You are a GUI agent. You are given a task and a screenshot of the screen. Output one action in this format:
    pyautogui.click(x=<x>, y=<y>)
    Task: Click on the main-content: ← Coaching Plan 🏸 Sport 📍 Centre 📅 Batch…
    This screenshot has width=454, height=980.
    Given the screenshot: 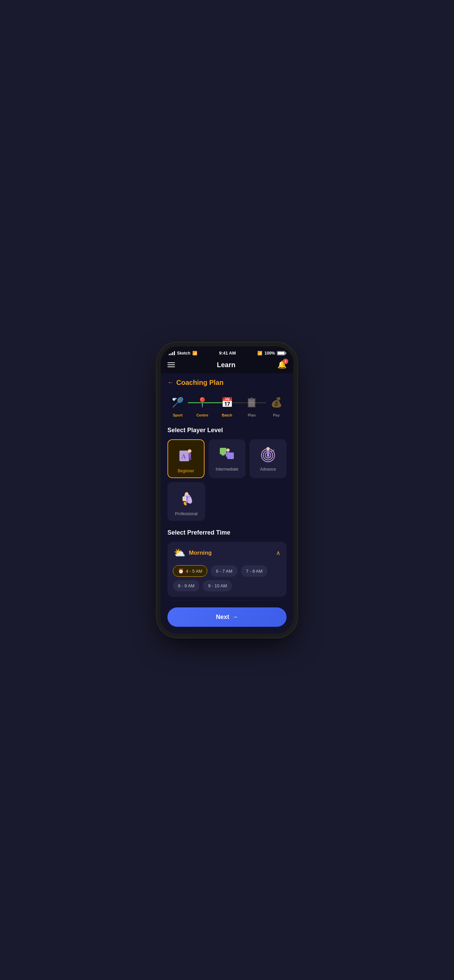 What is the action you would take?
    pyautogui.click(x=227, y=487)
    